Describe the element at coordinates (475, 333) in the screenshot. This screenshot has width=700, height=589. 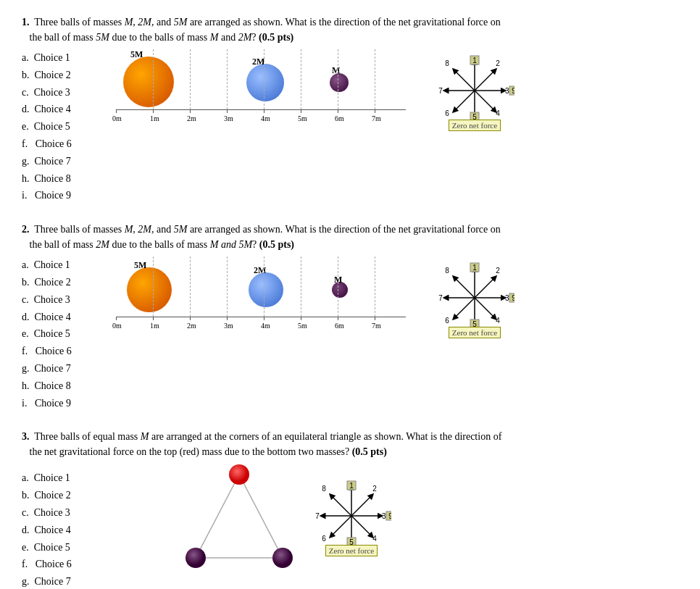
I see `q2-zero-net-force: Zero net force` at that location.